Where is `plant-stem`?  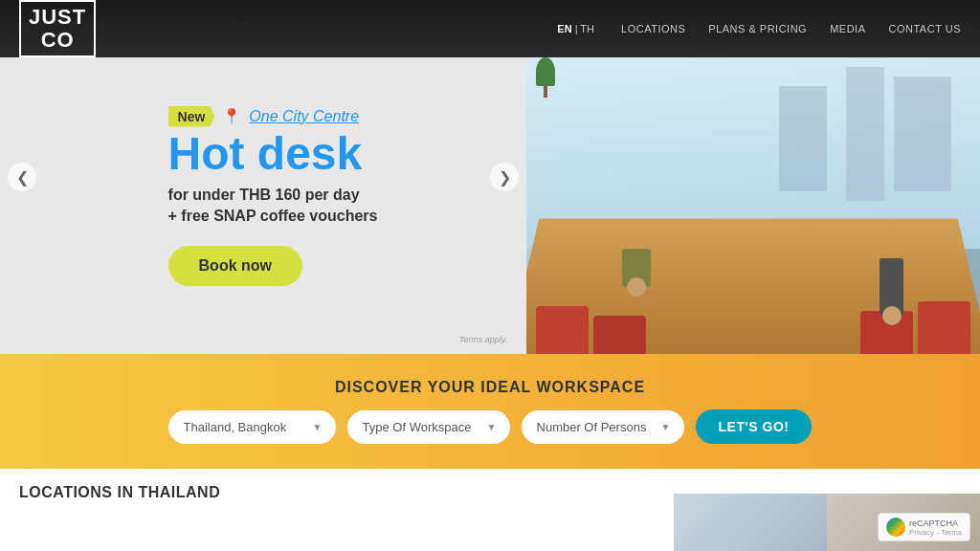 plant-stem is located at coordinates (546, 92).